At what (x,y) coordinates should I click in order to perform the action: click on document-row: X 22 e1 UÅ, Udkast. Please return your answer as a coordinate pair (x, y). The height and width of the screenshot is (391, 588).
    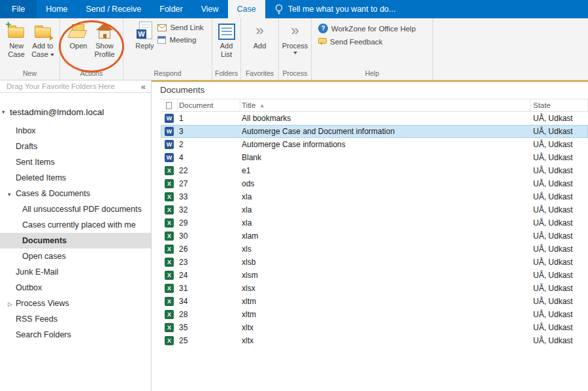
    Looking at the image, I should click on (374, 171).